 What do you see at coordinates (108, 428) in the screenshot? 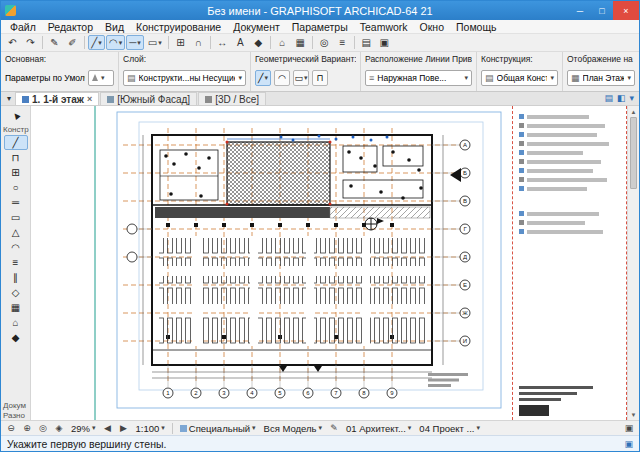
I see `previous-view-button: ◀` at bounding box center [108, 428].